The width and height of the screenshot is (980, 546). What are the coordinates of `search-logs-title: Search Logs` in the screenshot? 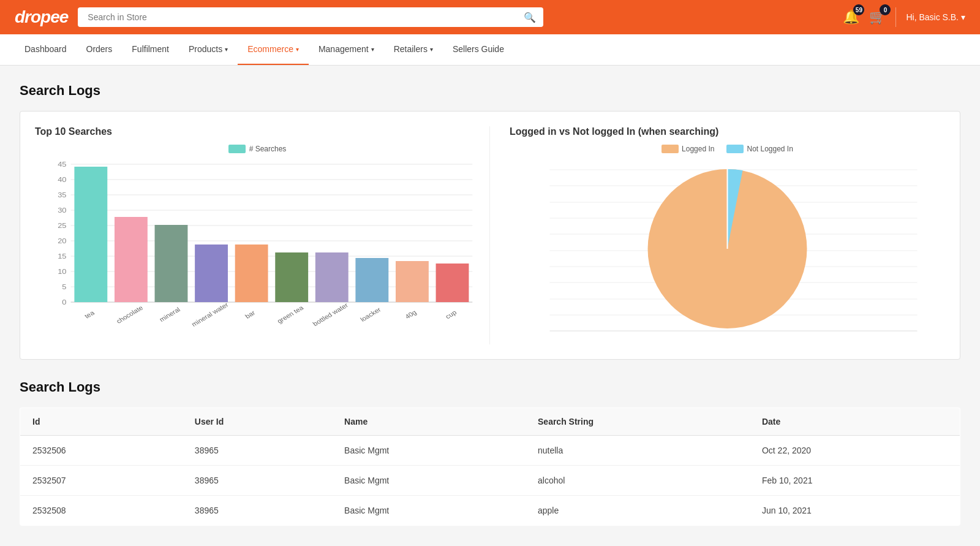 It's located at (490, 91).